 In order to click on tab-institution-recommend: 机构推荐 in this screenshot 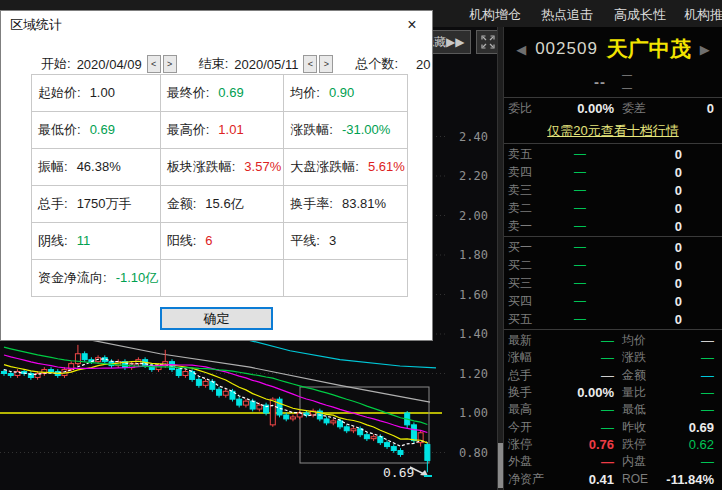, I will do `click(703, 15)`.